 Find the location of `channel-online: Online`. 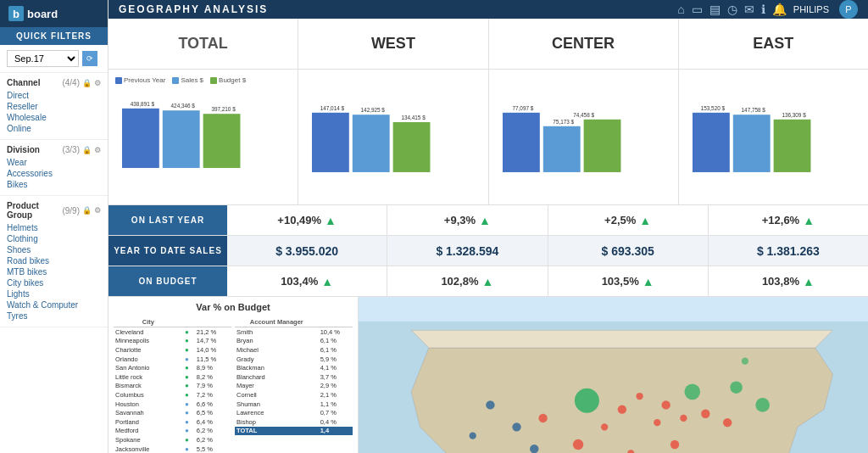

channel-online: Online is located at coordinates (54, 129).